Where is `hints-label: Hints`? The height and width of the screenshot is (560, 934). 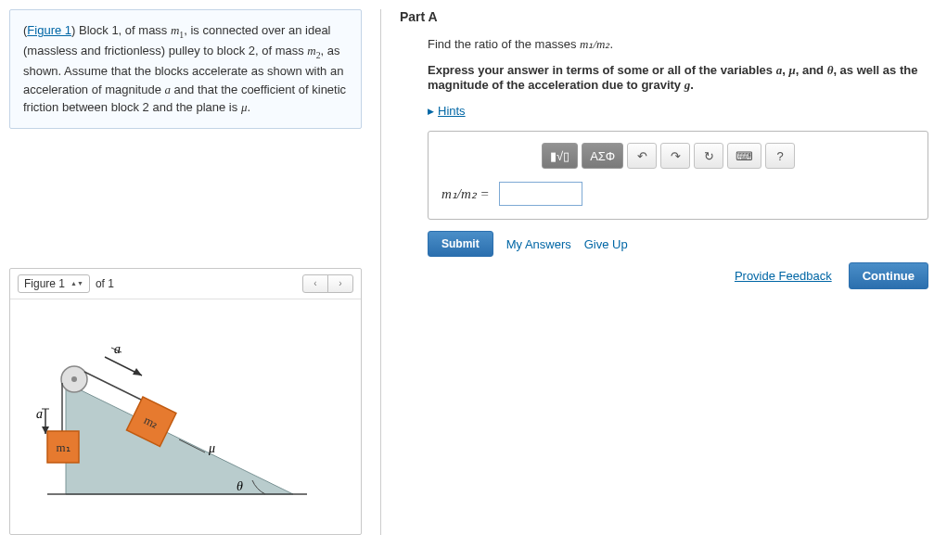 hints-label: Hints is located at coordinates (452, 111).